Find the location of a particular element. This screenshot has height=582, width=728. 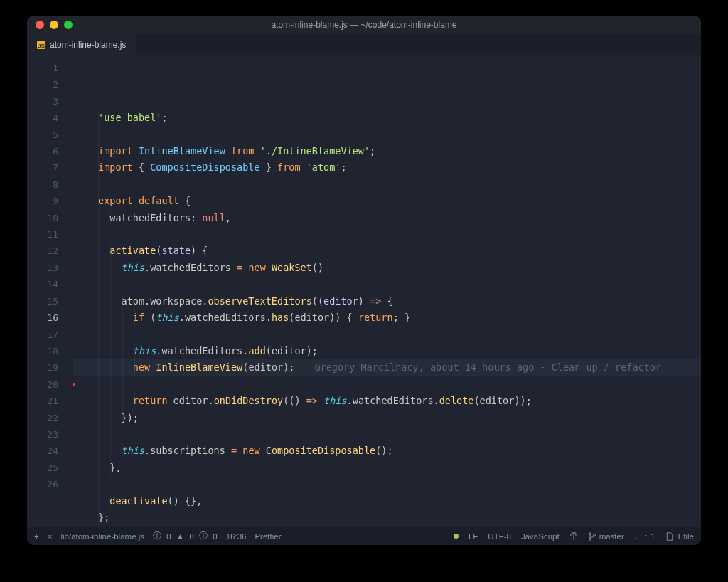

code-line: }, is located at coordinates (387, 468).